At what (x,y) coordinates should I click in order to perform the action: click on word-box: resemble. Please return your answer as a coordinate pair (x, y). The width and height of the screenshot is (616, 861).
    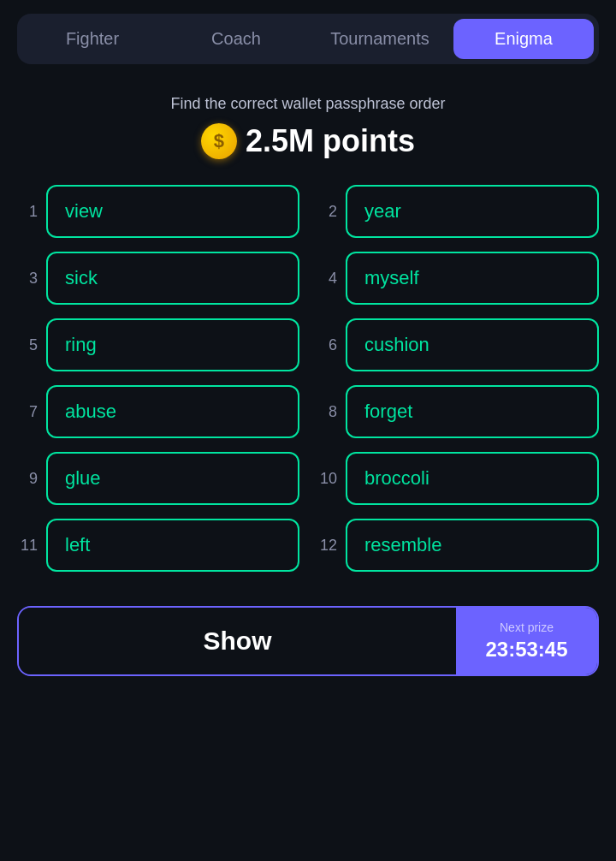
    Looking at the image, I should click on (472, 545).